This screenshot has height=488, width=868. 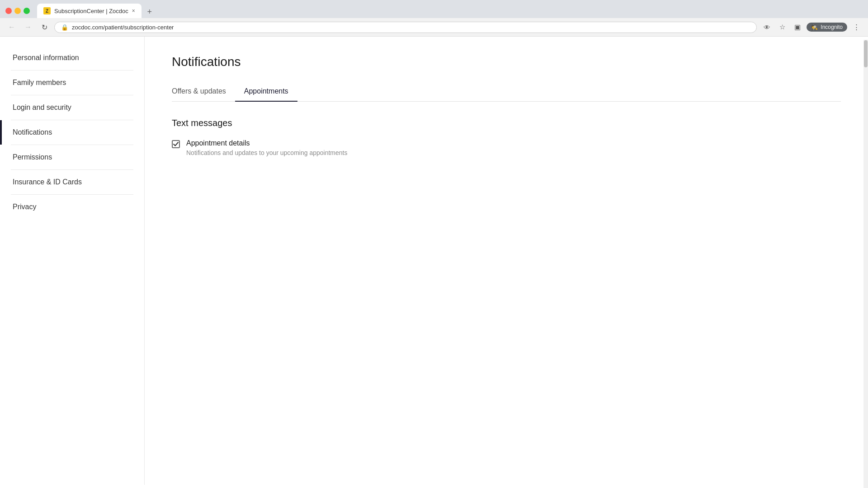 What do you see at coordinates (27, 11) in the screenshot?
I see `window-maximize-button` at bounding box center [27, 11].